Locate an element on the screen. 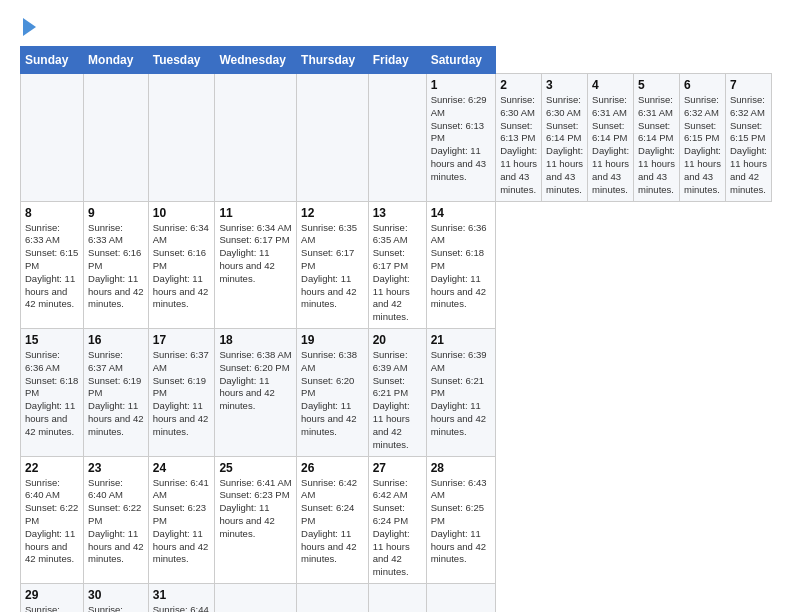 Image resolution: width=792 pixels, height=612 pixels. day-number: 22 is located at coordinates (52, 468).